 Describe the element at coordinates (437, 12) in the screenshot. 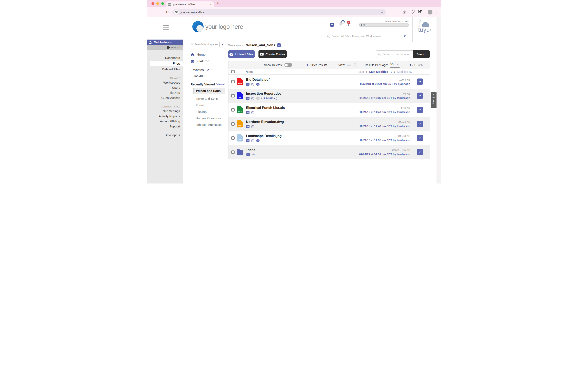

I see `browser-menu-icon: ⋮` at that location.